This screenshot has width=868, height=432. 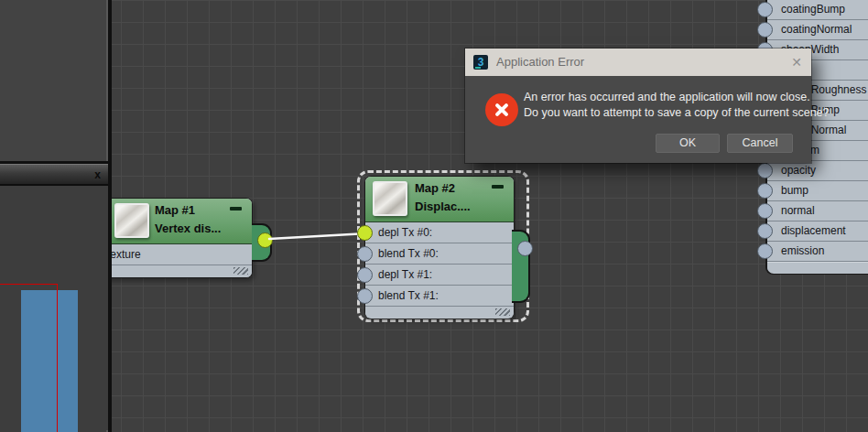 What do you see at coordinates (760, 143) in the screenshot?
I see `cancel-button: Cancel` at bounding box center [760, 143].